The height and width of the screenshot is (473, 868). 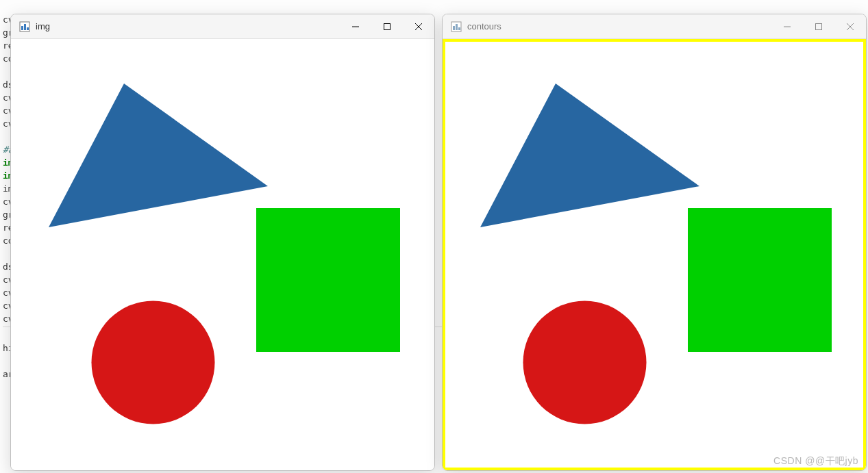 What do you see at coordinates (223, 27) in the screenshot?
I see `titlebar: img` at bounding box center [223, 27].